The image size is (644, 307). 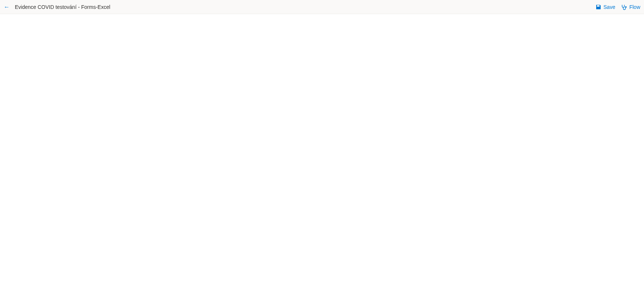 What do you see at coordinates (631, 7) in the screenshot?
I see `flow-checker-button: Flow` at bounding box center [631, 7].